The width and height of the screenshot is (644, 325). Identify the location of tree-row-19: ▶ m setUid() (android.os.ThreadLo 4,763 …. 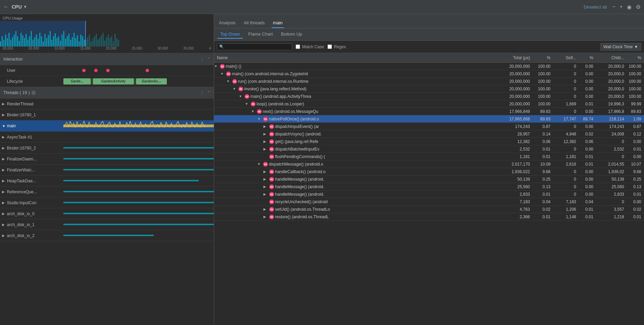
(429, 209).